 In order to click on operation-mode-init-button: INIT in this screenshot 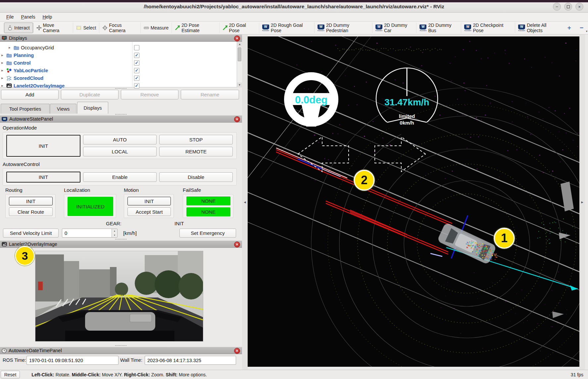, I will do `click(43, 146)`.